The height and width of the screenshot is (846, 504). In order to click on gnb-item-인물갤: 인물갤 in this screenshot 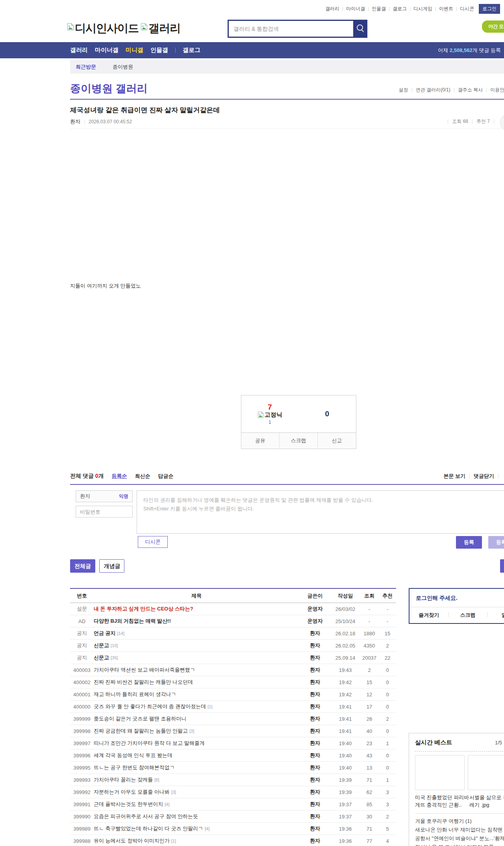, I will do `click(159, 50)`.